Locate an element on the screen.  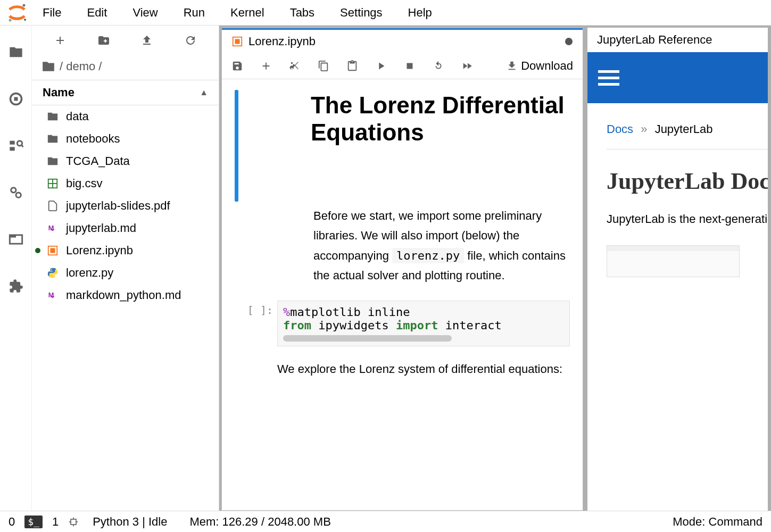
file-item: TCGA_Data is located at coordinates (126, 161).